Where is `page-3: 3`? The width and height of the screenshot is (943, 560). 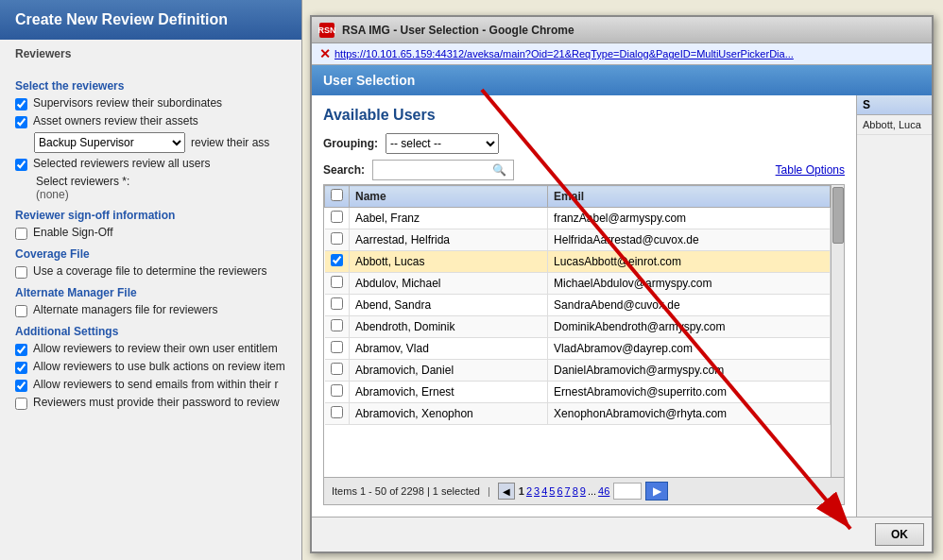 page-3: 3 is located at coordinates (537, 491).